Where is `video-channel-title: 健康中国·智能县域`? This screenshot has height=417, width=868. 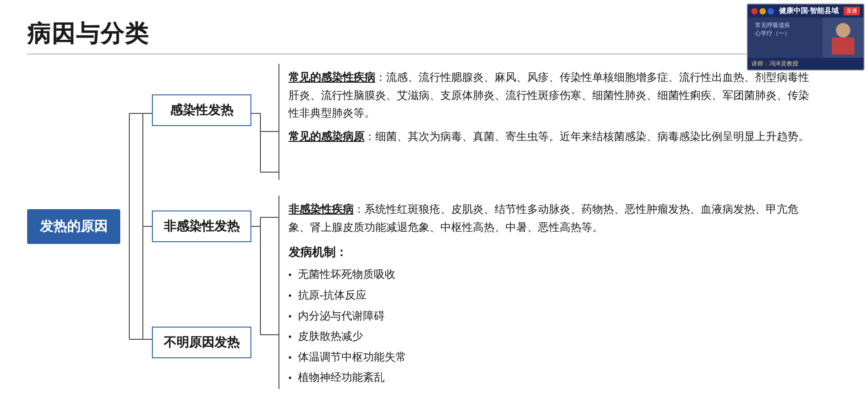 video-channel-title: 健康中国·智能县域 is located at coordinates (809, 11).